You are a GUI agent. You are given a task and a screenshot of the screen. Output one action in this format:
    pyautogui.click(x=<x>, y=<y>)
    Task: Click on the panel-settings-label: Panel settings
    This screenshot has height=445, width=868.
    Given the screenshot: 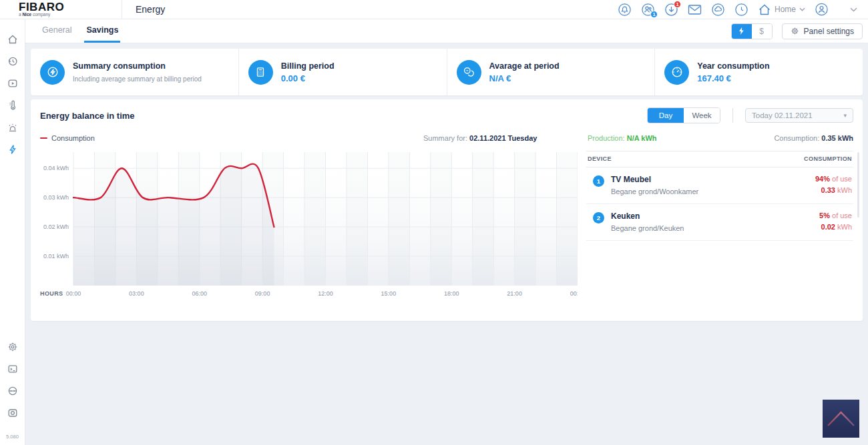 What is the action you would take?
    pyautogui.click(x=829, y=31)
    